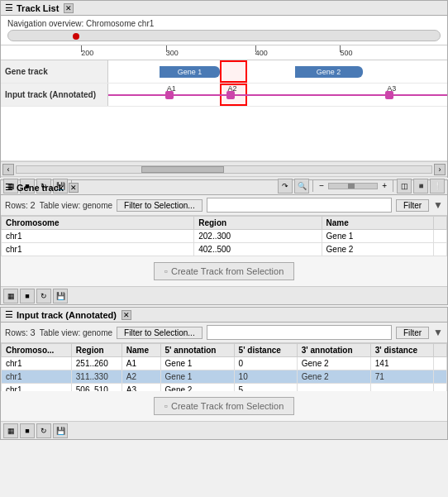 The width and height of the screenshot is (448, 497). Describe the element at coordinates (141, 351) in the screenshot. I see `input-col-name: Name` at that location.